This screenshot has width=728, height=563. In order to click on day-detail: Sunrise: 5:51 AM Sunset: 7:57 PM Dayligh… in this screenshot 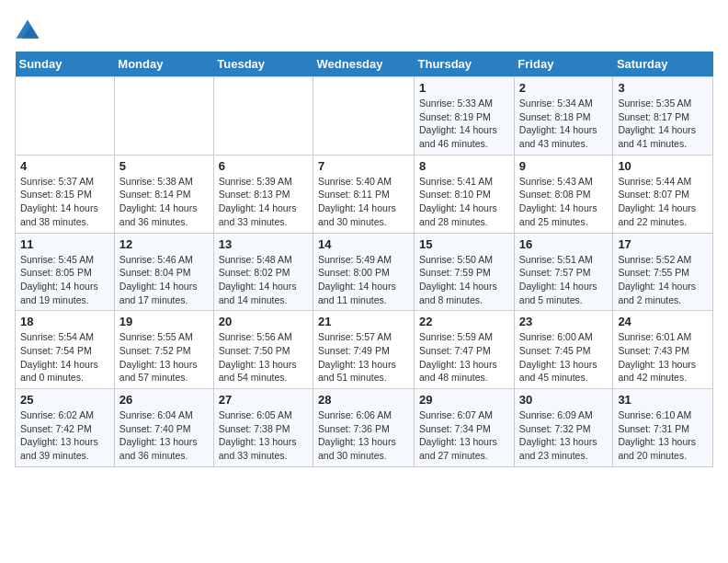, I will do `click(564, 280)`.